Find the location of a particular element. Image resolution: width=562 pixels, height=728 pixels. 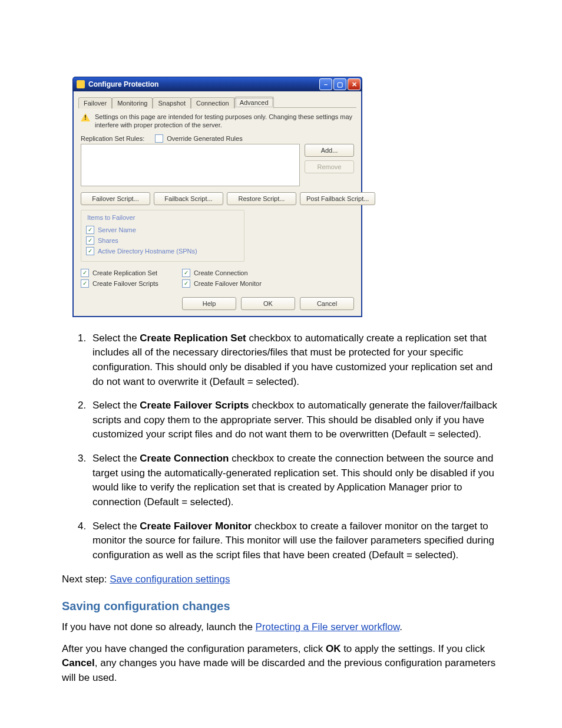

items-to-failover-group: Items to Failover ✓ Server Name ✓ Shares… is located at coordinates (163, 236).